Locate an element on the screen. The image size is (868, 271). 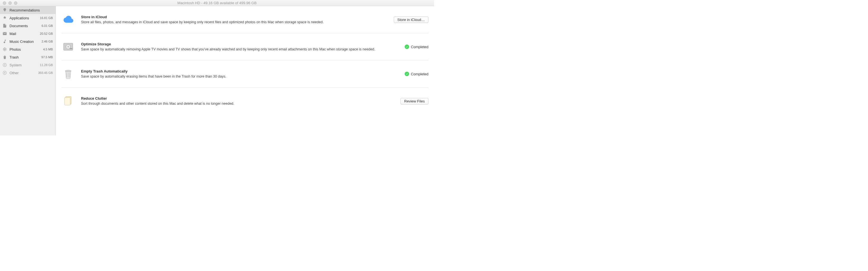
sidebar-item-label: Music Creation is located at coordinates (26, 42).